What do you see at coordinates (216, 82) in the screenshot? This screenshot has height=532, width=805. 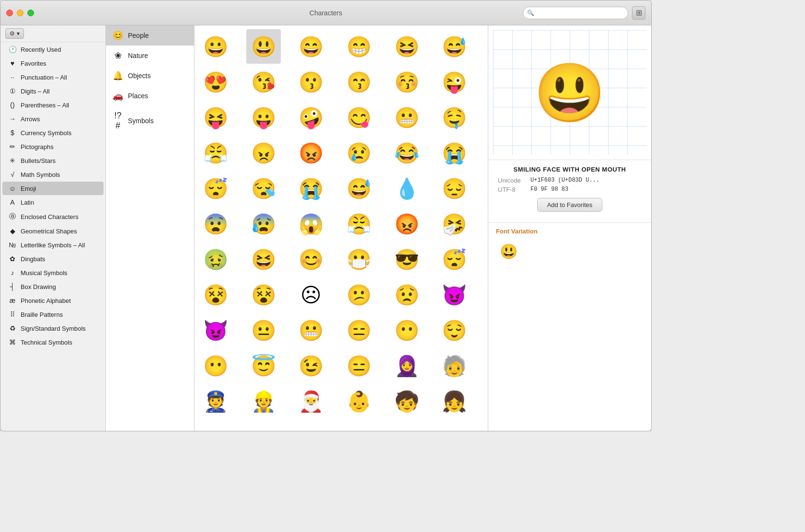 I see `emoji-cell: 😍` at bounding box center [216, 82].